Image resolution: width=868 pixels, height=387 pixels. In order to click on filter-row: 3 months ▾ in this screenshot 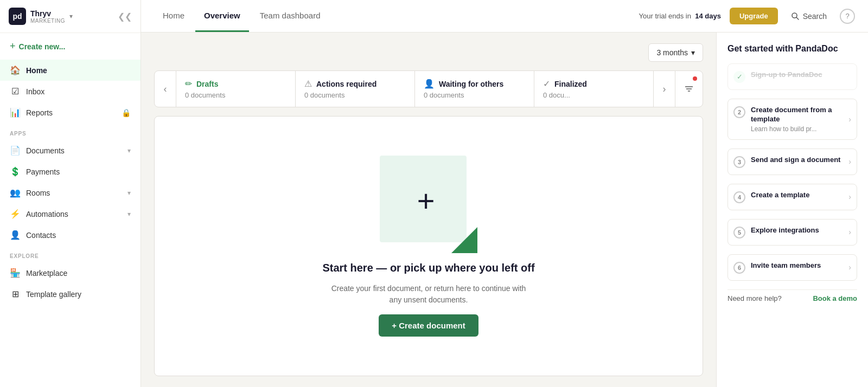, I will do `click(429, 53)`.